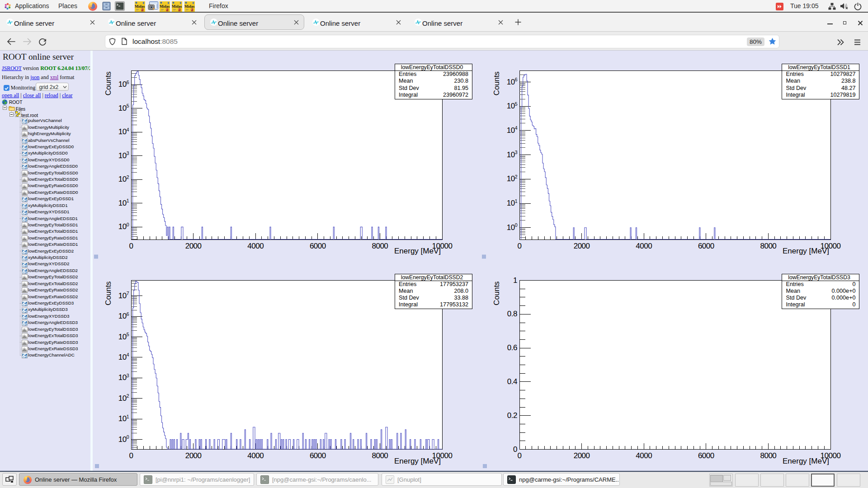 Image resolution: width=868 pixels, height=488 pixels. What do you see at coordinates (454, 305) in the screenshot?
I see `svg-text: 177953132` at bounding box center [454, 305].